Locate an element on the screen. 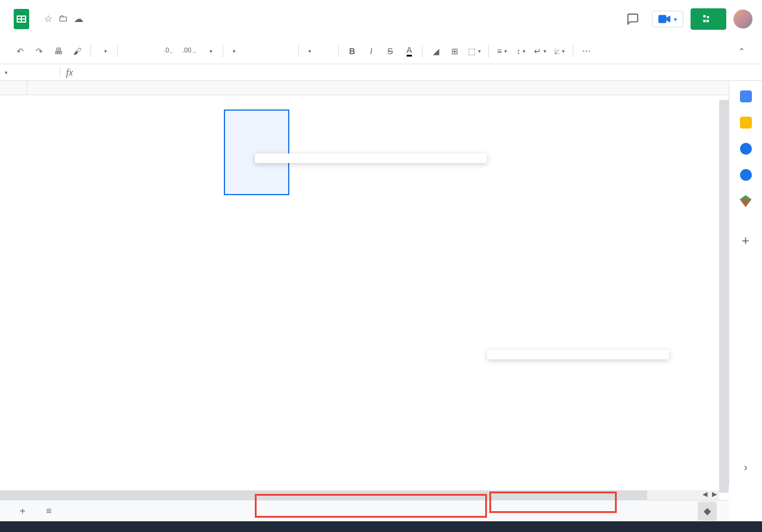 Image resolution: width=762 pixels, height=532 pixels. vertical-scrollbar is located at coordinates (724, 296).